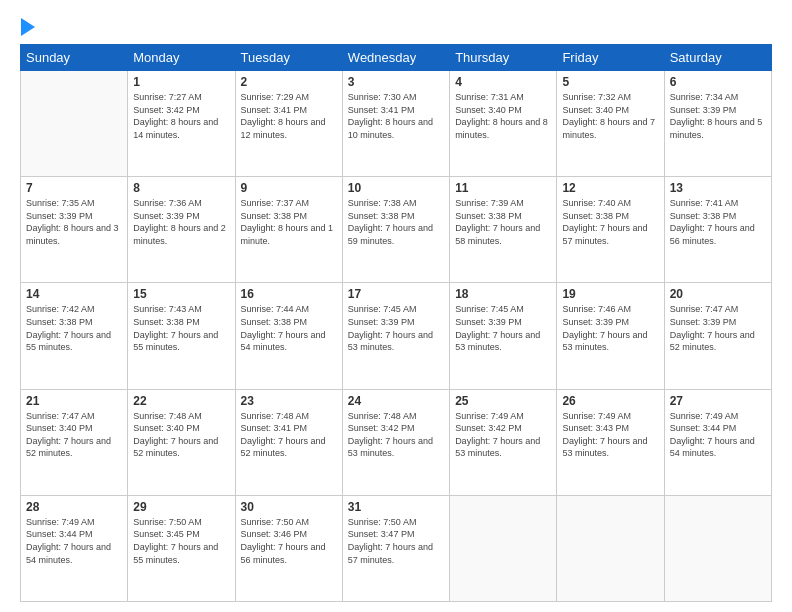  Describe the element at coordinates (718, 222) in the screenshot. I see `cell-info: Sunrise: 7:41 AMSunset: 3:38 PMDaylight:…` at that location.